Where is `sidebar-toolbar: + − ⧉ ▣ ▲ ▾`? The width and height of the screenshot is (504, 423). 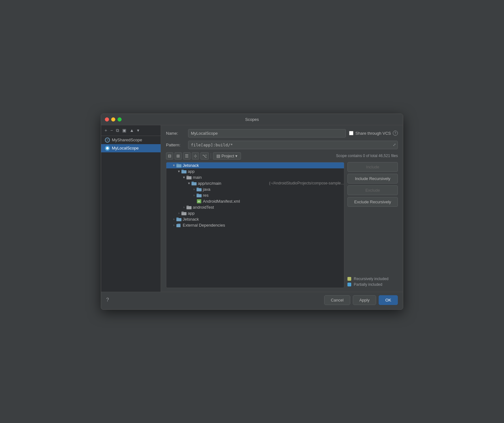 sidebar-toolbar: + − ⧉ ▣ ▲ ▾ is located at coordinates (131, 131).